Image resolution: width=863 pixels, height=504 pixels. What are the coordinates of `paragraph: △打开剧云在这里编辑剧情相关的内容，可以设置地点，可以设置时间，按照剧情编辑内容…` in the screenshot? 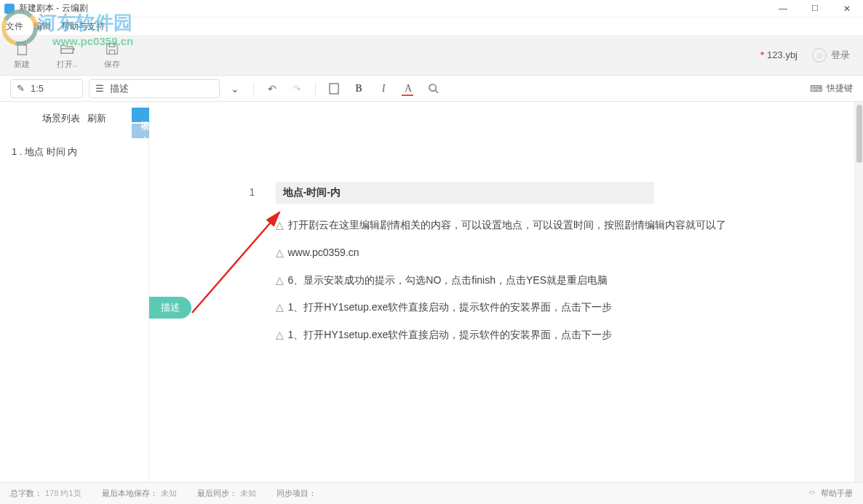 It's located at (501, 225).